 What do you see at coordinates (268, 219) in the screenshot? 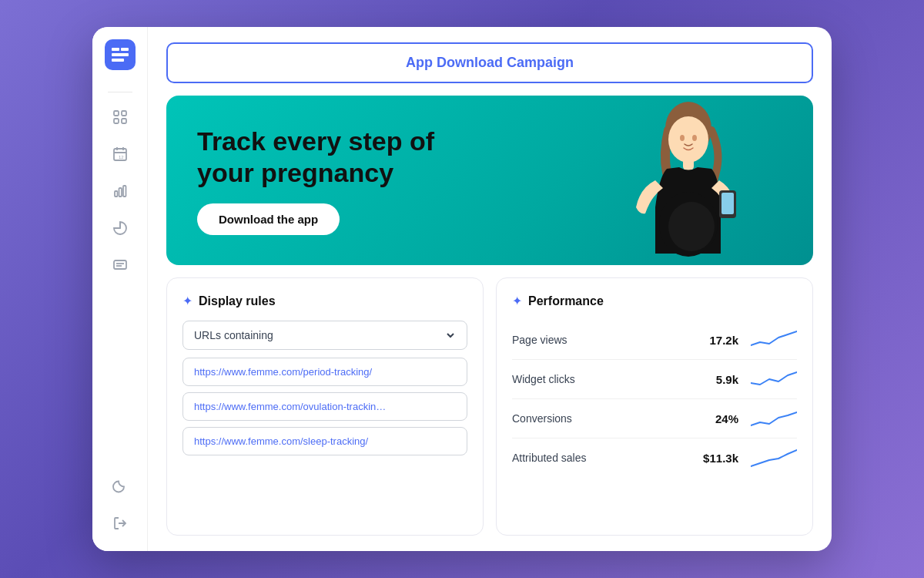
I see `download-app-button: Download the app` at bounding box center [268, 219].